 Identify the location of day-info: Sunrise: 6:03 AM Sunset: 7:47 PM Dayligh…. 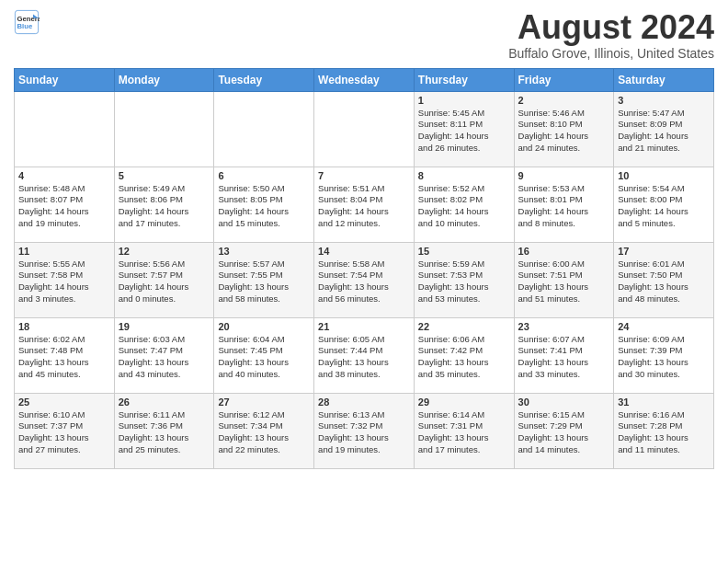
(165, 357).